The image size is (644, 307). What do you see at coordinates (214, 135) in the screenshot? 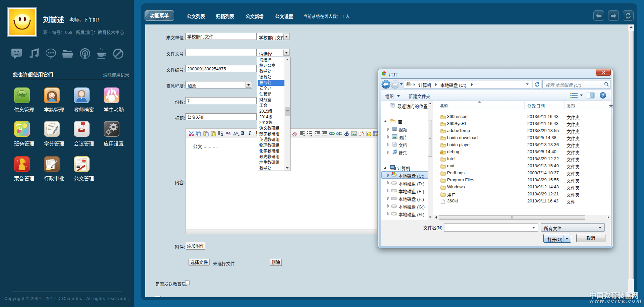
I see `svg-text: T` at bounding box center [214, 135].